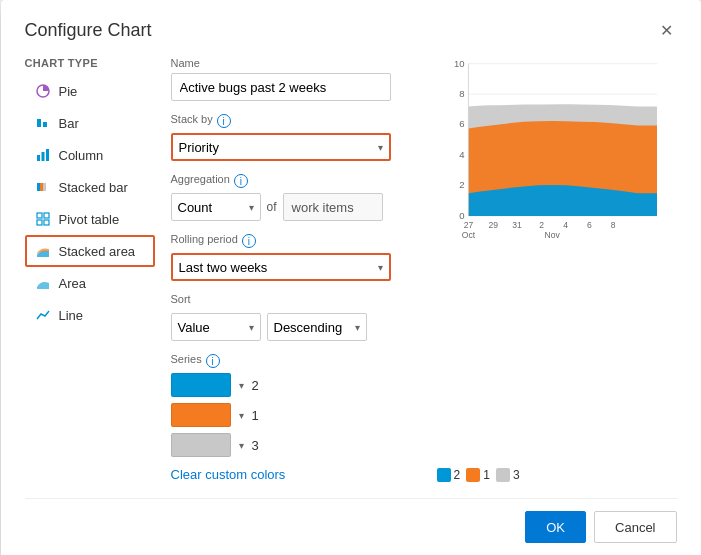 The height and width of the screenshot is (555, 701). I want to click on sidebar-label-pie: Pie, so click(68, 92).